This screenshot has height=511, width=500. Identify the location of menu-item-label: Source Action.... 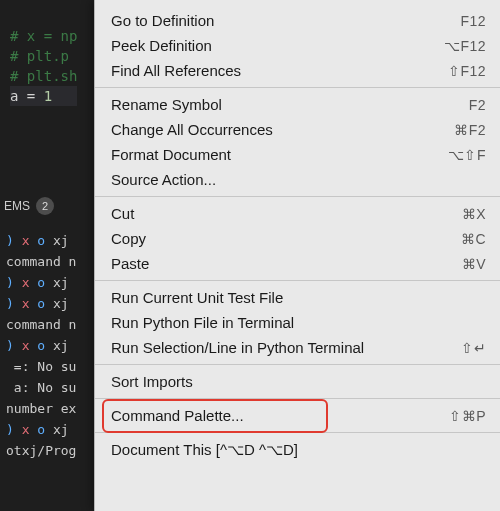
(298, 180).